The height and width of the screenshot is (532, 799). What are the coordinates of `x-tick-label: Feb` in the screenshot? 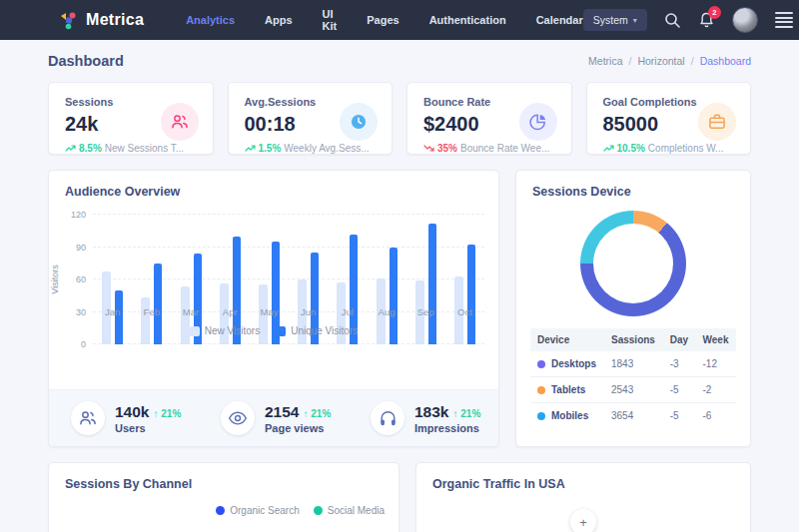 It's located at (152, 311).